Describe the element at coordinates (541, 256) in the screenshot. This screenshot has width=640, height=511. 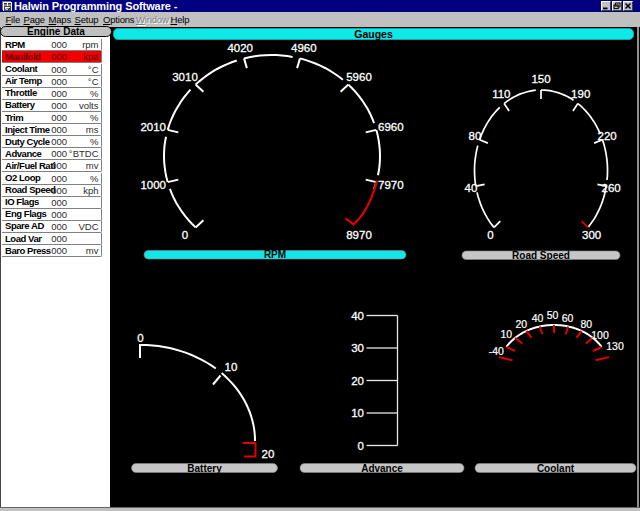
I see `svg-text: Road Speed` at that location.